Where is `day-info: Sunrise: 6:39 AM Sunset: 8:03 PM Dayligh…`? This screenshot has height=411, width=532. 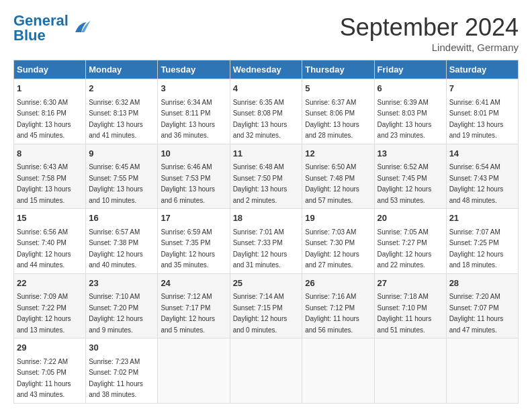
day-info: Sunrise: 6:39 AM Sunset: 8:03 PM Dayligh… is located at coordinates (404, 120).